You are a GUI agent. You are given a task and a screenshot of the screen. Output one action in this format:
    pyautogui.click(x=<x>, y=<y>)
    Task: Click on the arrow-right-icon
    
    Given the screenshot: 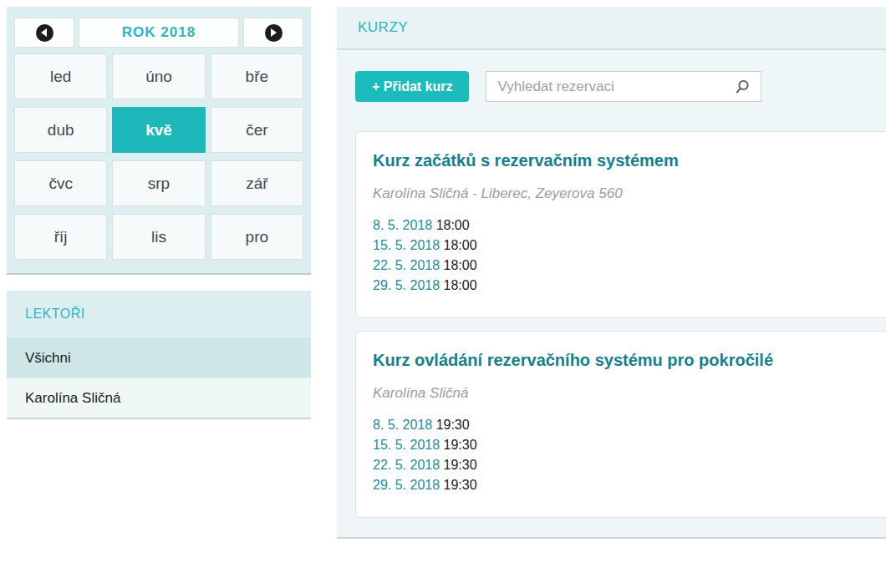 What is the action you would take?
    pyautogui.click(x=274, y=33)
    